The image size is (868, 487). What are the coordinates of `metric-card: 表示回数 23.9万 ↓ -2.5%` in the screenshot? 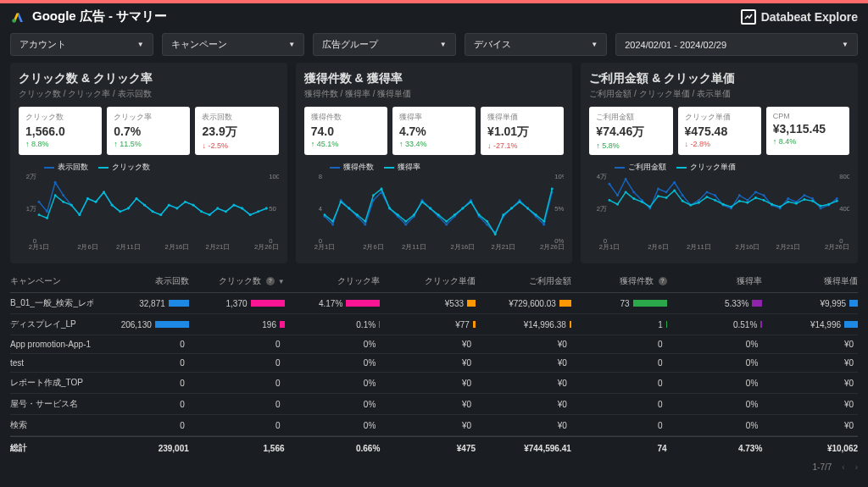 It's located at (236, 130).